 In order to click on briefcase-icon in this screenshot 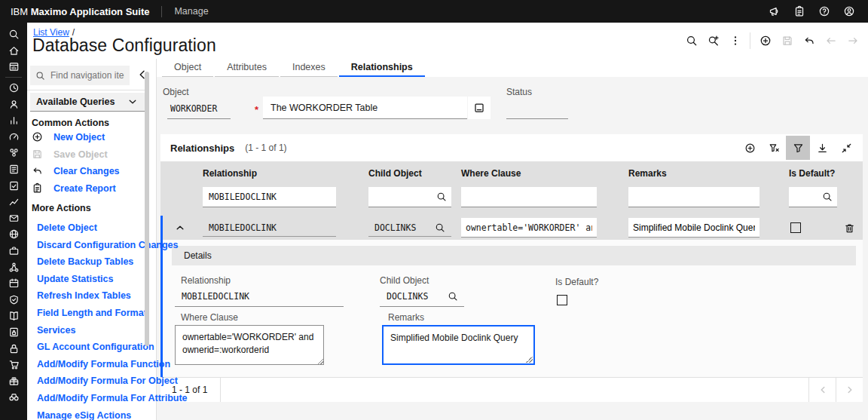, I will do `click(14, 251)`.